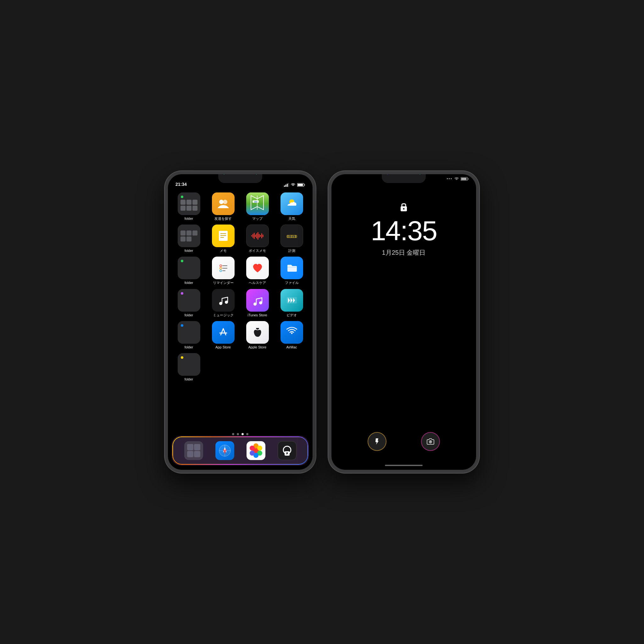  What do you see at coordinates (189, 335) in the screenshot?
I see `app-folder5: folder` at bounding box center [189, 335].